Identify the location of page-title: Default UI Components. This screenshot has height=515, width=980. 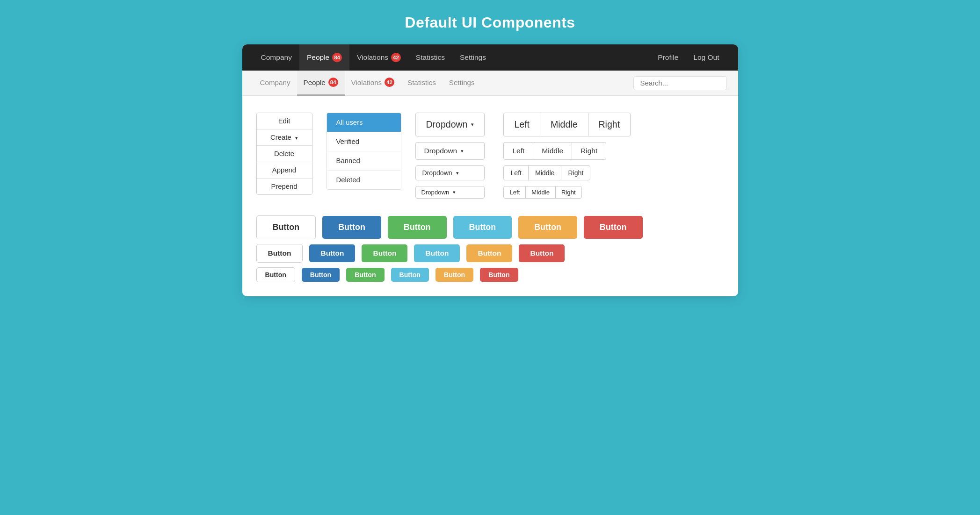
(490, 22).